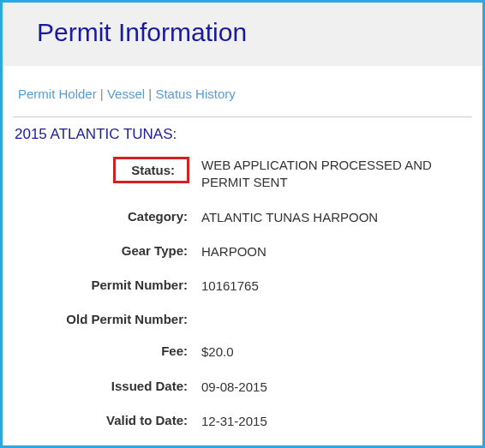 The width and height of the screenshot is (485, 448). What do you see at coordinates (99, 250) in the screenshot?
I see `label-gear-type: Gear Type:` at bounding box center [99, 250].